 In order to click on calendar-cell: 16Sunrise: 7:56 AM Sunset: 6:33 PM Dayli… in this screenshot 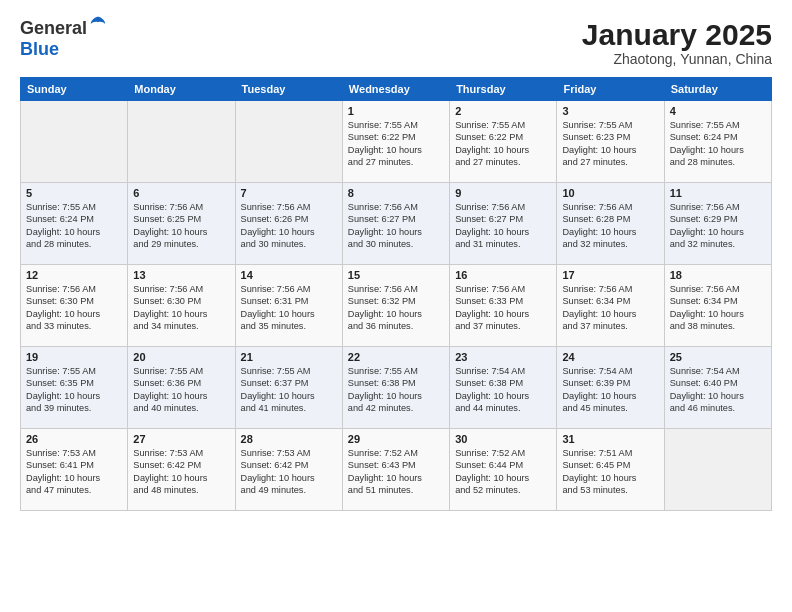, I will do `click(504, 306)`.